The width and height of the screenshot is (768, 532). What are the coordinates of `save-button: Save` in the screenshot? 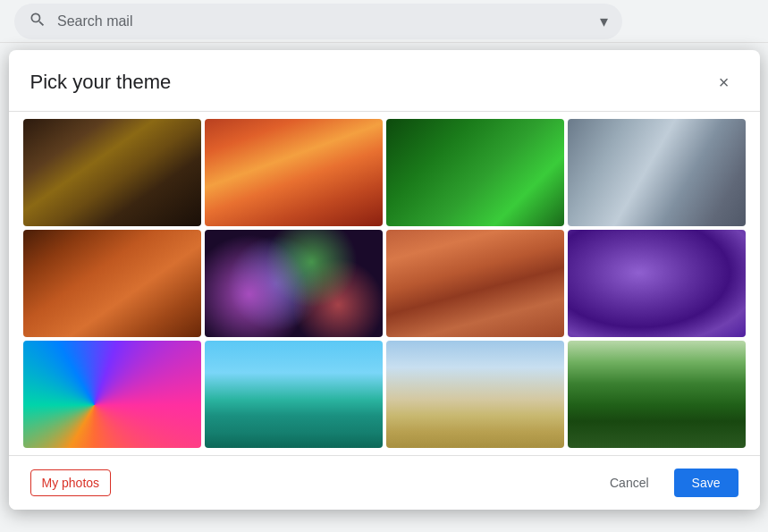 It's located at (706, 483).